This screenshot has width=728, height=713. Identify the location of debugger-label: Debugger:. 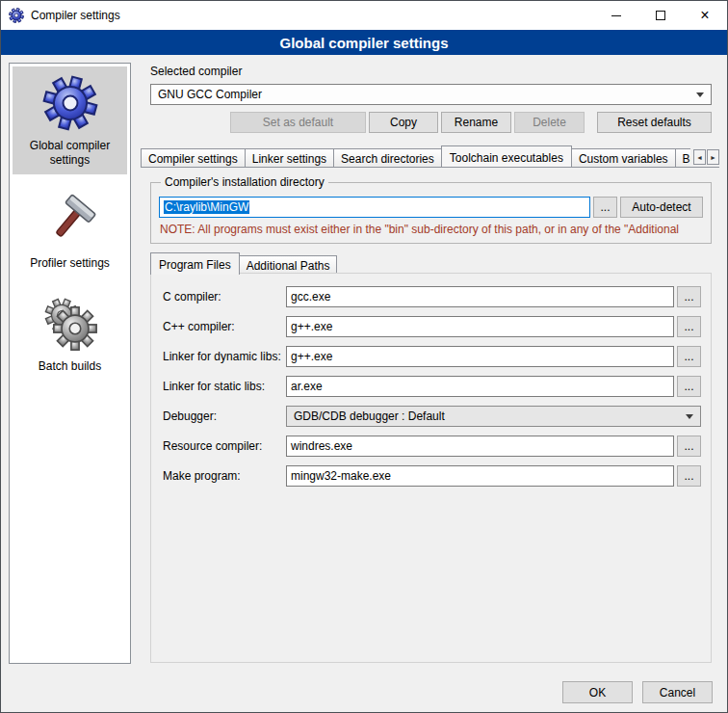
(224, 416).